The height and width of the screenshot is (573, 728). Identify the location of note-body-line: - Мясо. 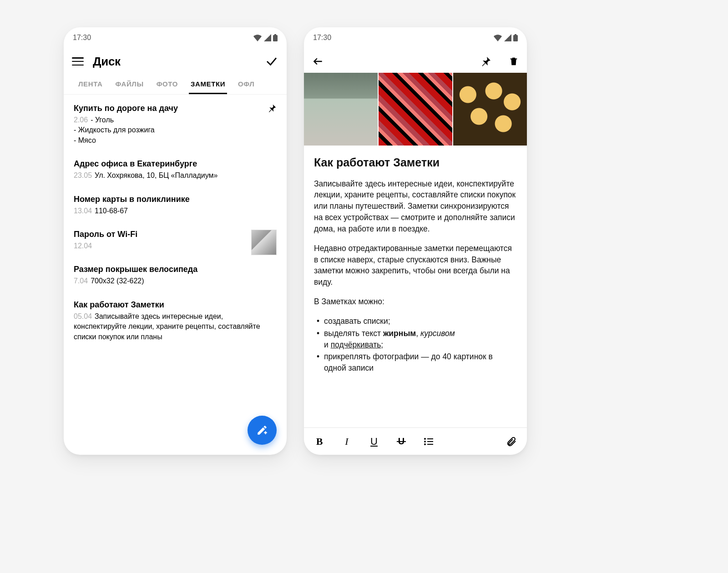
(175, 141).